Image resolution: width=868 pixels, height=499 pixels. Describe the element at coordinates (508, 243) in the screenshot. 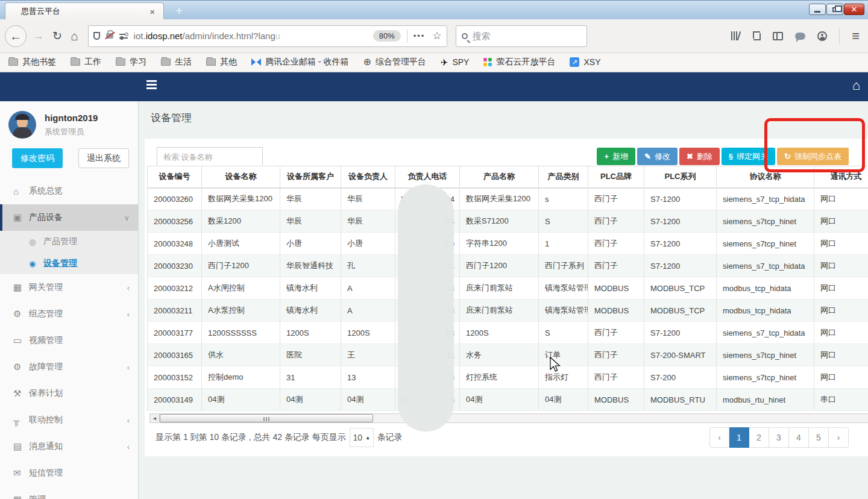

I see `table-row: 200003248小唐测试小唐小唐100字符串12001西门子S7-1200si…` at that location.